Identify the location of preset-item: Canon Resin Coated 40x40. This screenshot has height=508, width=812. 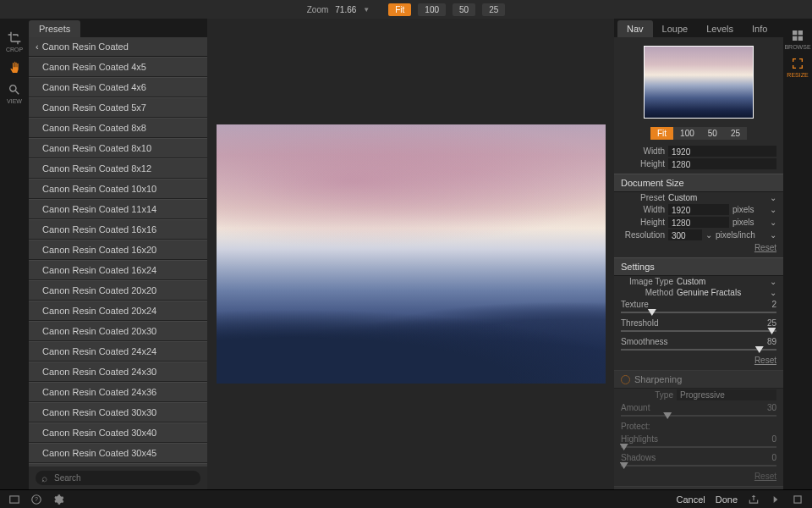
(118, 465).